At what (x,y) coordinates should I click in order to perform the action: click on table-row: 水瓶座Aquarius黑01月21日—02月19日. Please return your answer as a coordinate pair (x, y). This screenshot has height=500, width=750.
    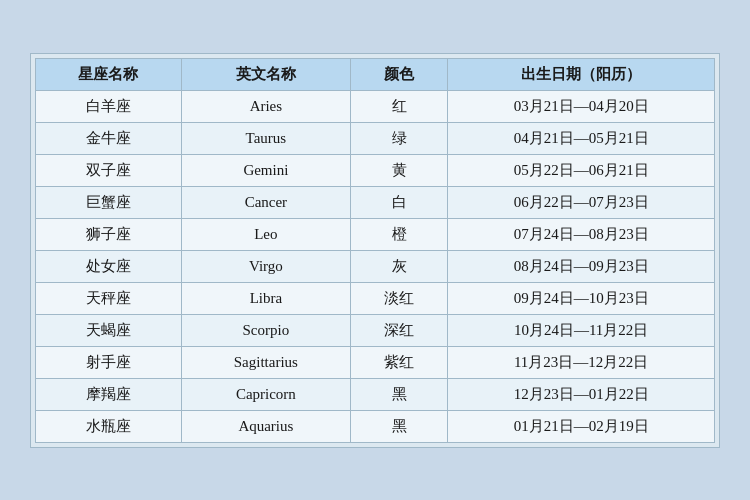
    Looking at the image, I should click on (376, 426).